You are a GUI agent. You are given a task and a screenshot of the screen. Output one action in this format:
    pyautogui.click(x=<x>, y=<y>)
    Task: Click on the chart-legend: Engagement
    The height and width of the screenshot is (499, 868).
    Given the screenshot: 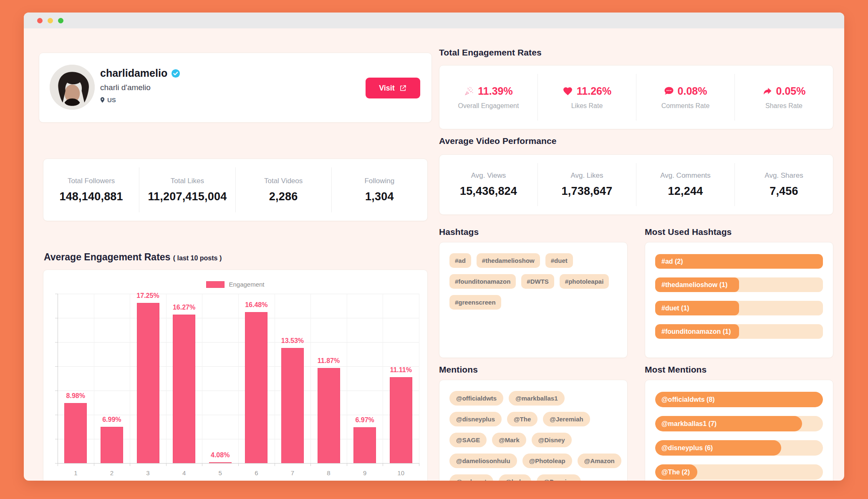 What is the action you would take?
    pyautogui.click(x=235, y=285)
    